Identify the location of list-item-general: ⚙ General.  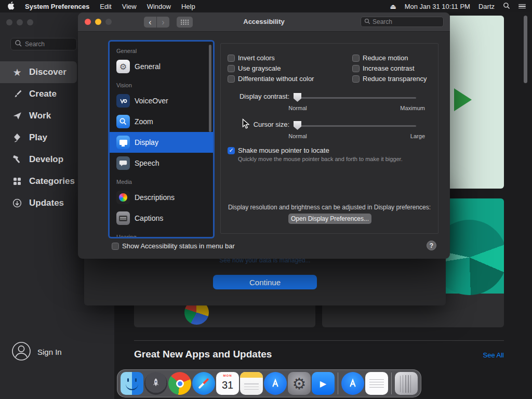
(161, 66).